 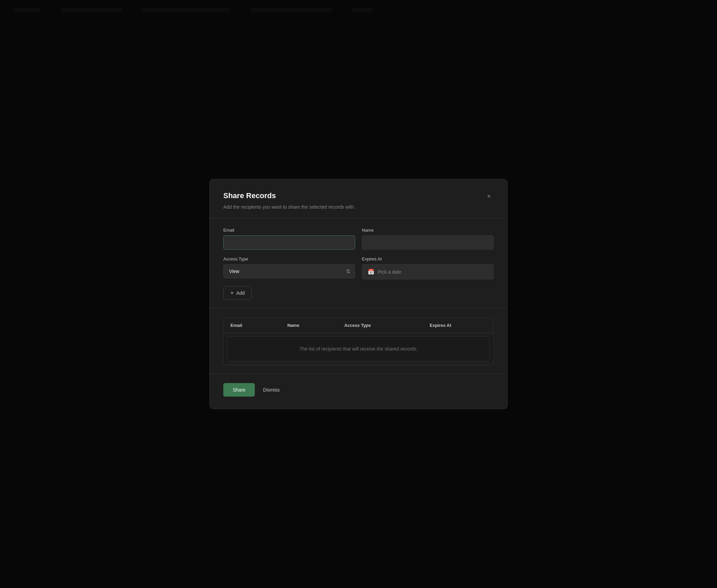 I want to click on footer-divider, so click(x=358, y=373).